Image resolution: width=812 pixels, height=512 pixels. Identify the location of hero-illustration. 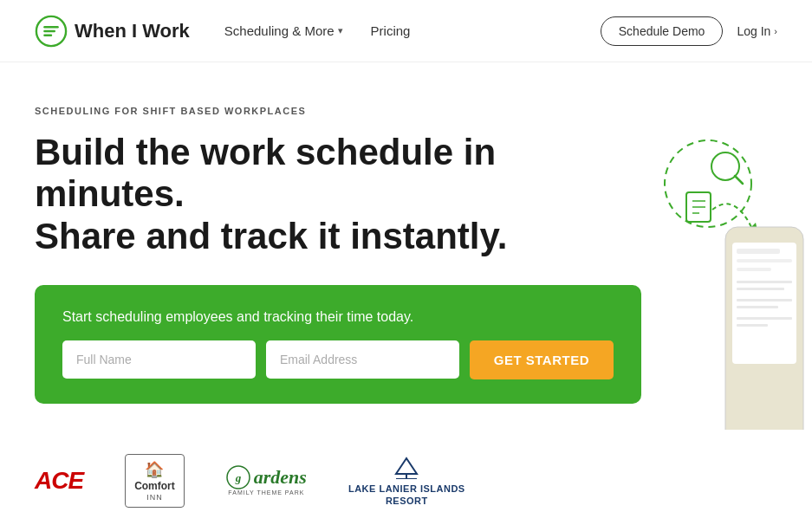
(725, 272).